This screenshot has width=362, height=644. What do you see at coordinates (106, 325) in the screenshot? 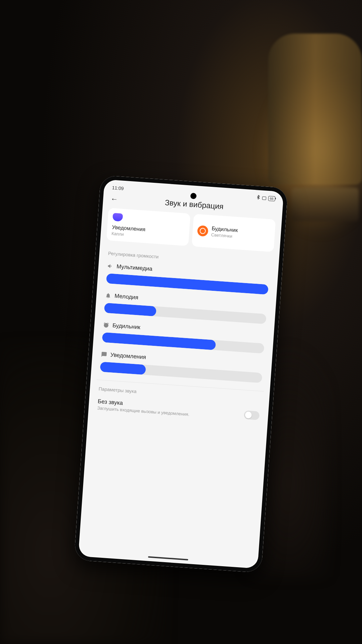
I see `alarm-icon` at bounding box center [106, 325].